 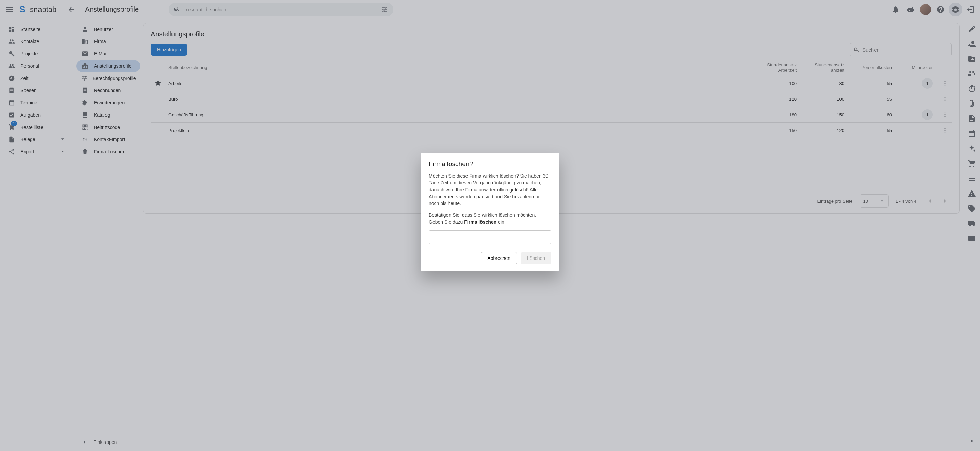 I want to click on dialog-body-2: Bestätigen Sie, dass Sie wirklich lösche…, so click(x=490, y=218).